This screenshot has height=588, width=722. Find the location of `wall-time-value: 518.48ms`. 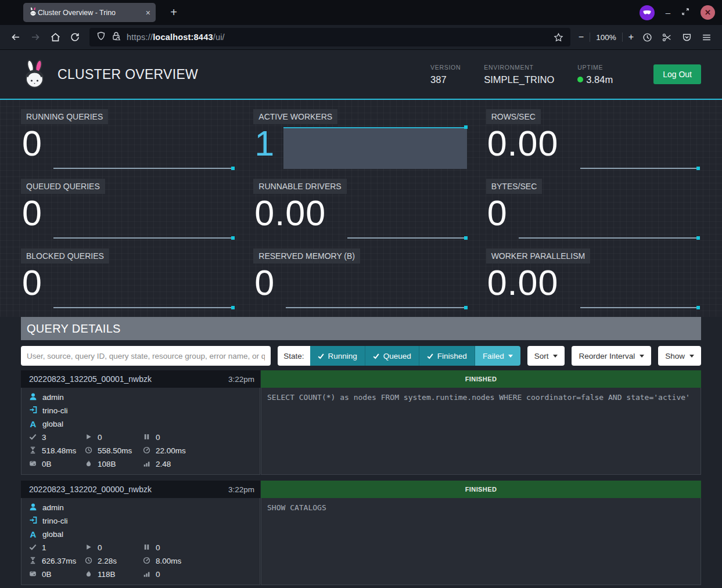

wall-time-value: 518.48ms is located at coordinates (59, 450).